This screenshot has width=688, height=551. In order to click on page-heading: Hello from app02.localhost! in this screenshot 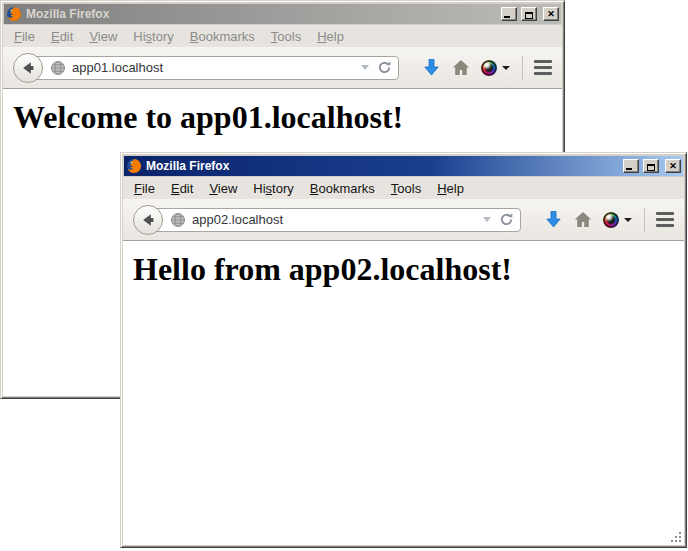, I will do `click(408, 270)`.